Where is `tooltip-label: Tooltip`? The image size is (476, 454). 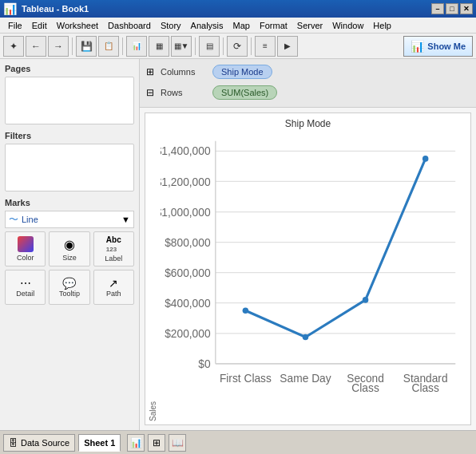 tooltip-label: Tooltip is located at coordinates (69, 294).